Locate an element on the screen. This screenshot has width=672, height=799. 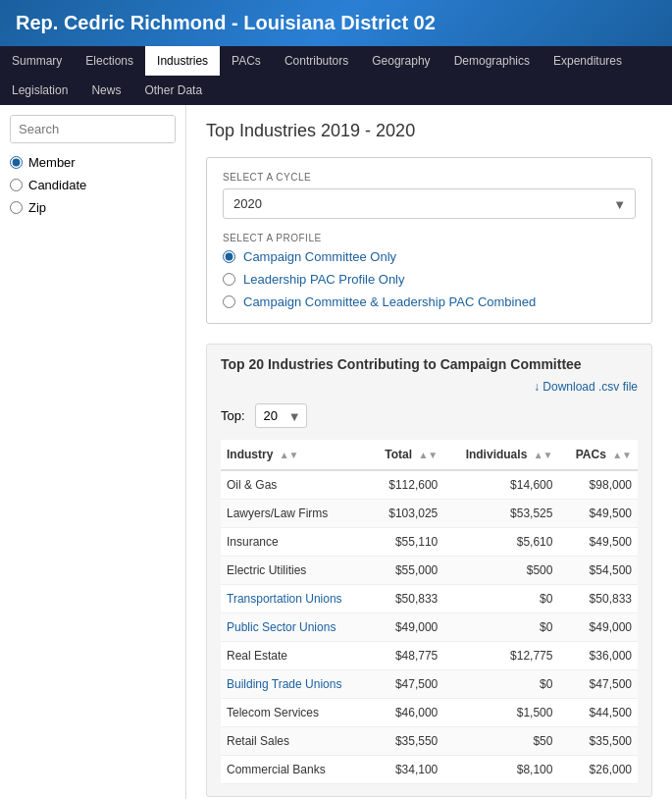
nav-news: News is located at coordinates (106, 90).